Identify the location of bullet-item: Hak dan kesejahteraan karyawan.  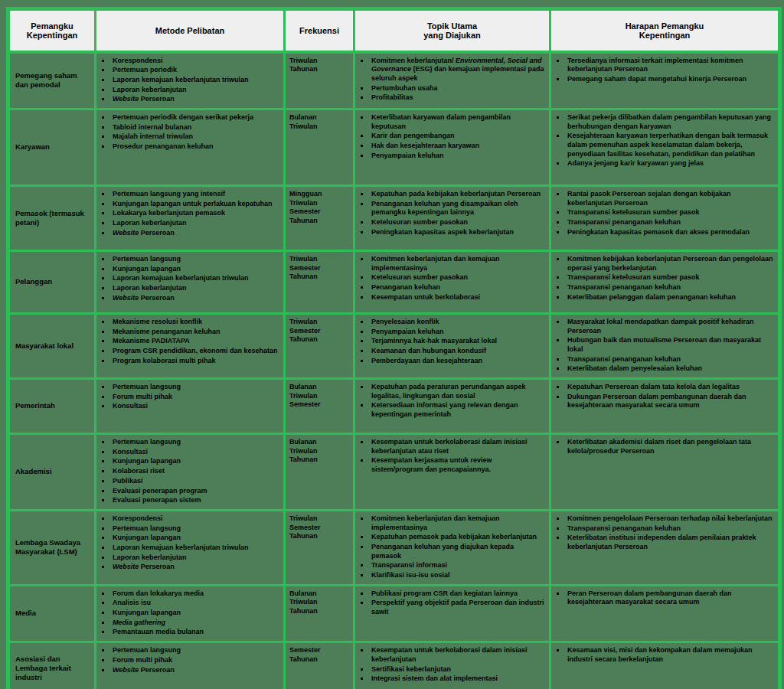
(458, 146).